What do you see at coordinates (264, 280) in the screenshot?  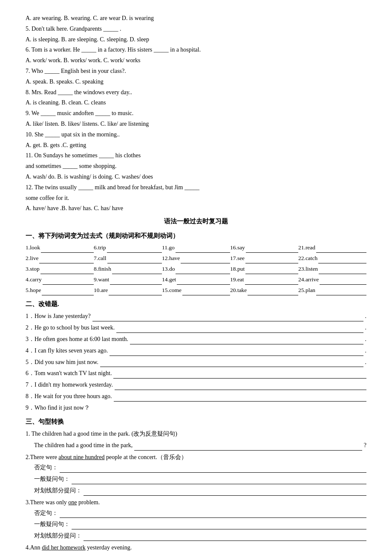 I see `verb-19-eat: 19.eat` at bounding box center [264, 280].